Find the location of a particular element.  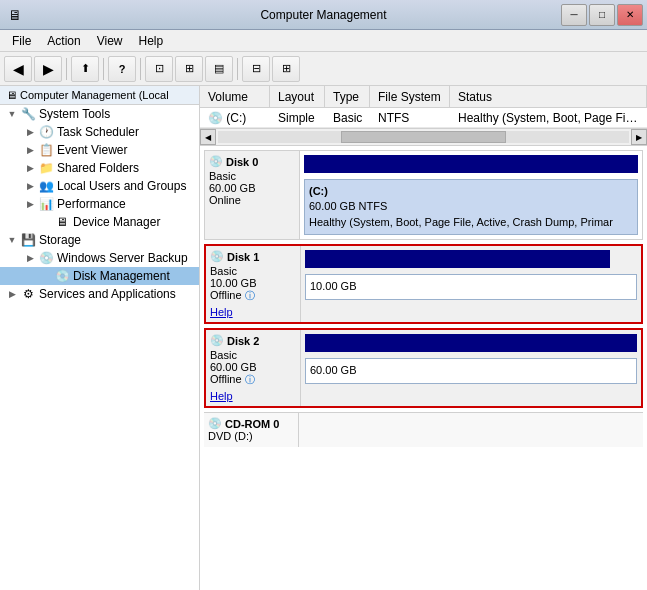

toolbar-btn4: ⊟ is located at coordinates (256, 69).